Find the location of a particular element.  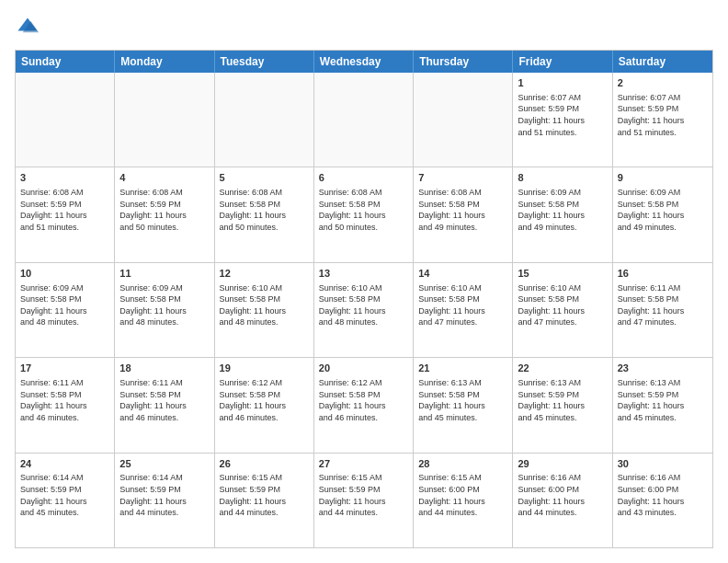

day-number: 10 is located at coordinates (64, 274).